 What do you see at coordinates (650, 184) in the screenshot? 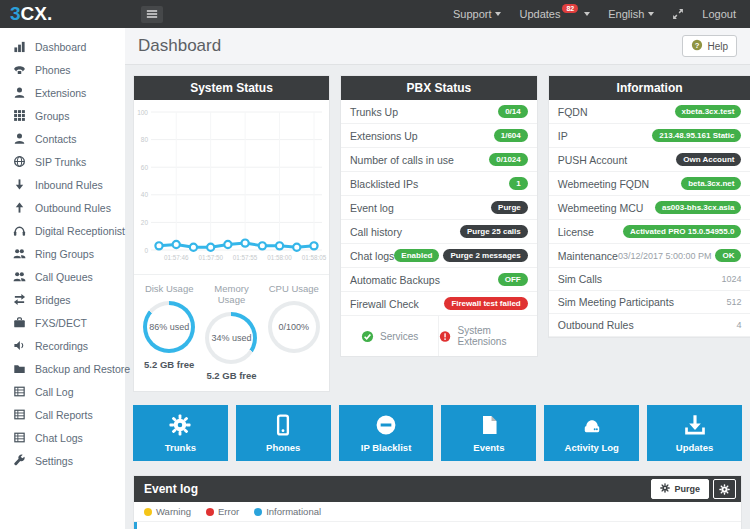
I see `status-row-webmeeting-fqdn: Webmeeting FQDNbeta.3cx.net` at bounding box center [650, 184].